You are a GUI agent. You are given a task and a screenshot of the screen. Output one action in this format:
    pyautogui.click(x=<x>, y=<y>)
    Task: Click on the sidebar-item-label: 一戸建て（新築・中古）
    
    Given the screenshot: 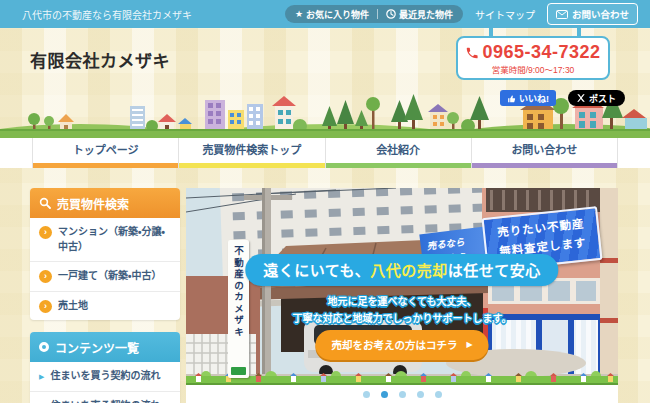 What is the action you would take?
    pyautogui.click(x=110, y=276)
    